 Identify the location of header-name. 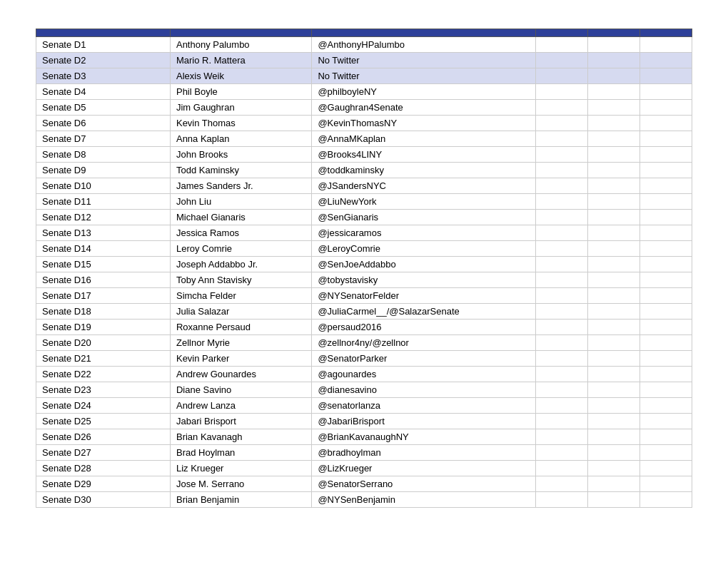
(241, 33).